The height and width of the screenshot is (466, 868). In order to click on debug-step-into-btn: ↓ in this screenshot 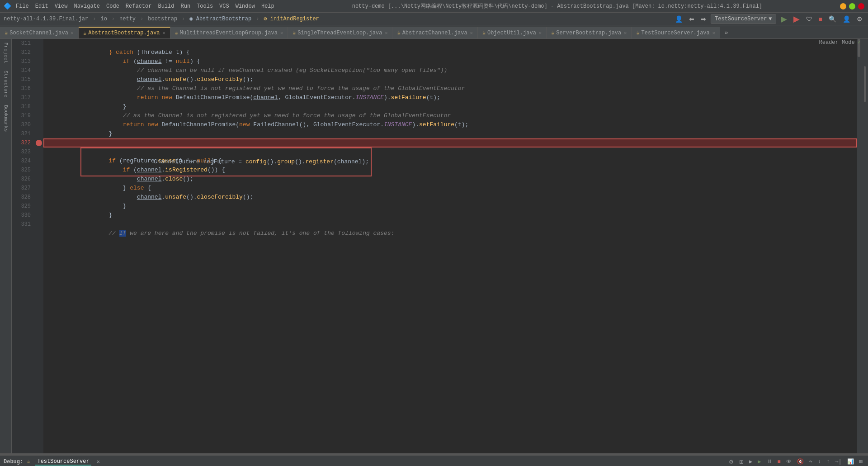, I will do `click(819, 462)`.